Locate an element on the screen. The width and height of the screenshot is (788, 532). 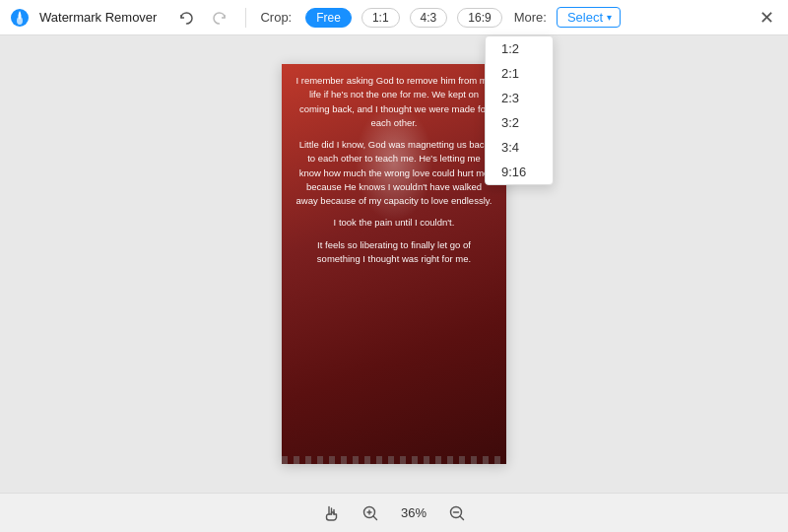
aspect-ratio-dropdown: 1:2 2:1 2:3 3:2 3:4 9:16 is located at coordinates (519, 110).